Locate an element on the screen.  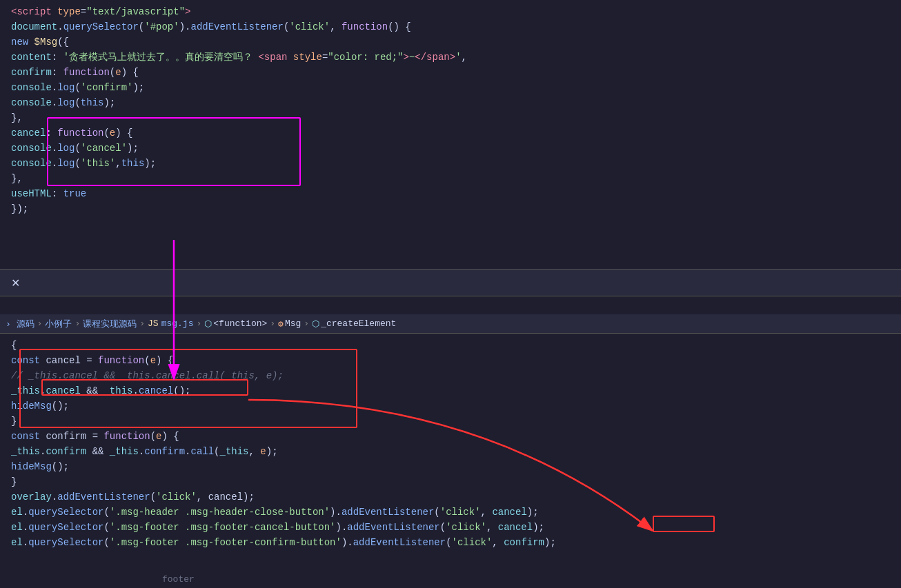
code-line-4: content : '贪者模式马上就过去了。。真的要清空吗？ <span sty… is located at coordinates (450, 57).